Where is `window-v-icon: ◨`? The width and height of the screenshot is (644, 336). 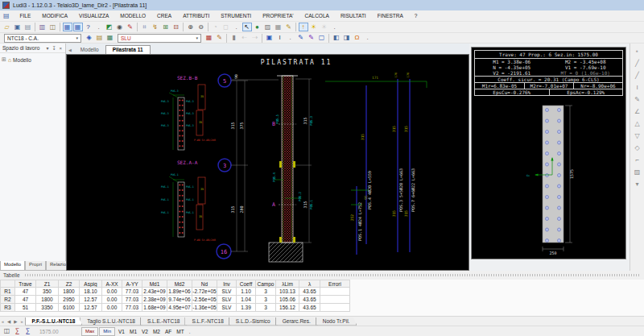
window-v-icon: ◨ is located at coordinates (347, 39).